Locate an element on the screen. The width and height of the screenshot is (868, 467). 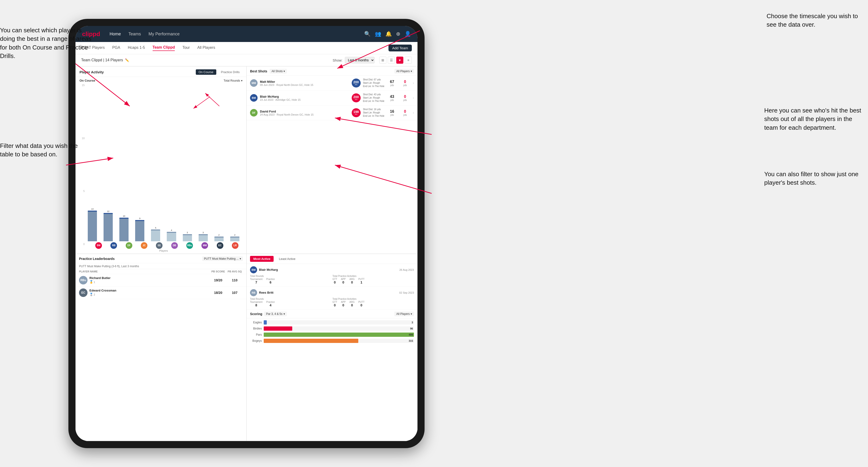
nav-my-performance: My Performance is located at coordinates (164, 34).